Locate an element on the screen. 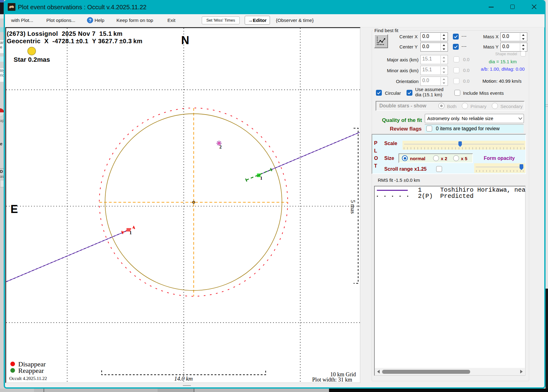  svg-text: E is located at coordinates (14, 209).